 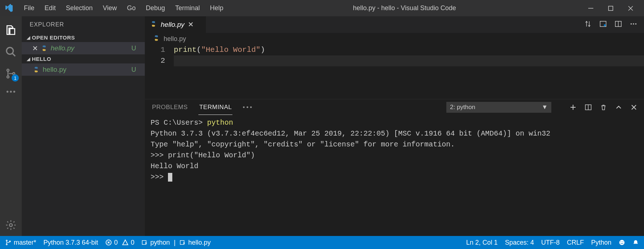 I want to click on explorer-title: EXPLORER, so click(x=83, y=25).